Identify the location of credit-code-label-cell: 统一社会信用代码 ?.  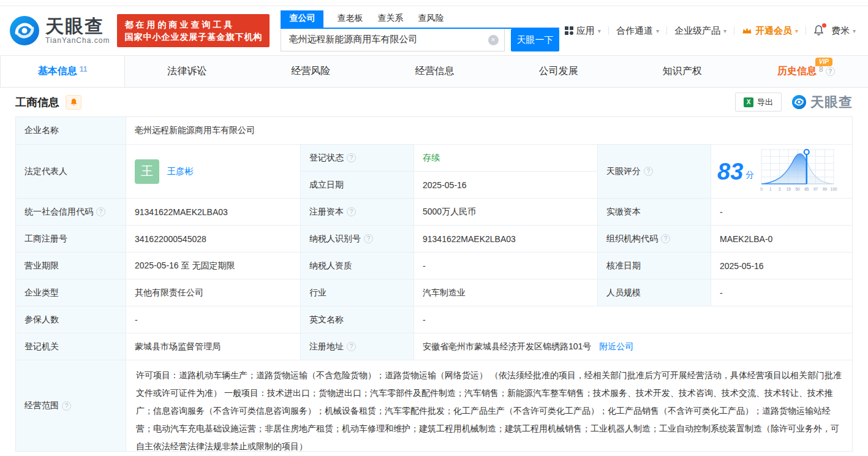
(71, 212).